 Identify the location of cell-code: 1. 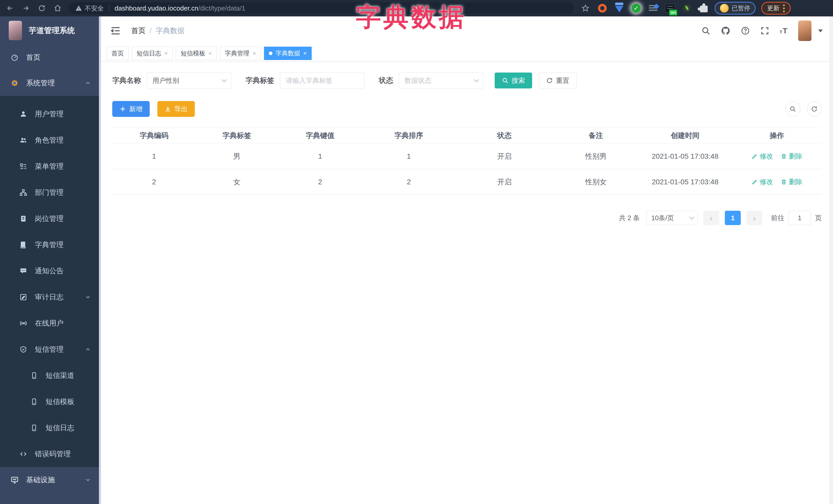
(154, 156).